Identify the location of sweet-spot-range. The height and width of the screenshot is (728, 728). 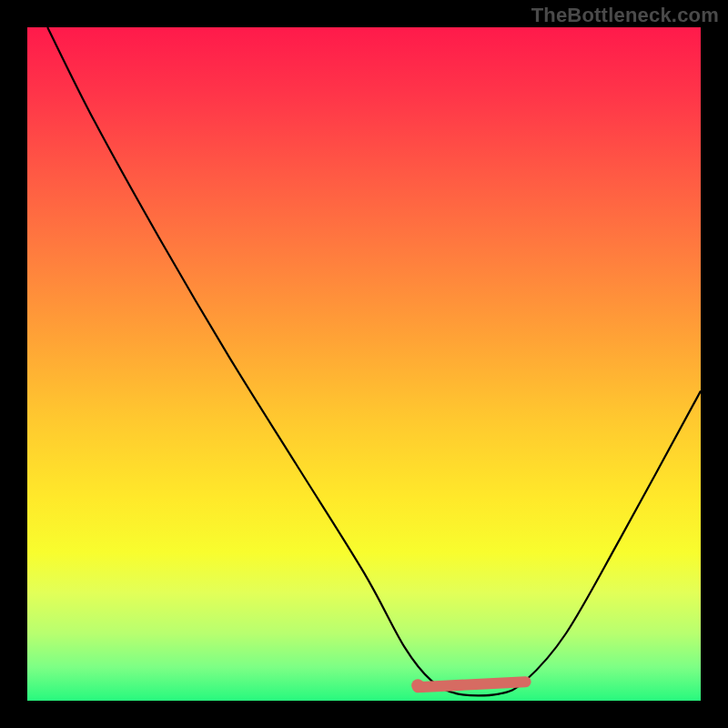
(471, 684).